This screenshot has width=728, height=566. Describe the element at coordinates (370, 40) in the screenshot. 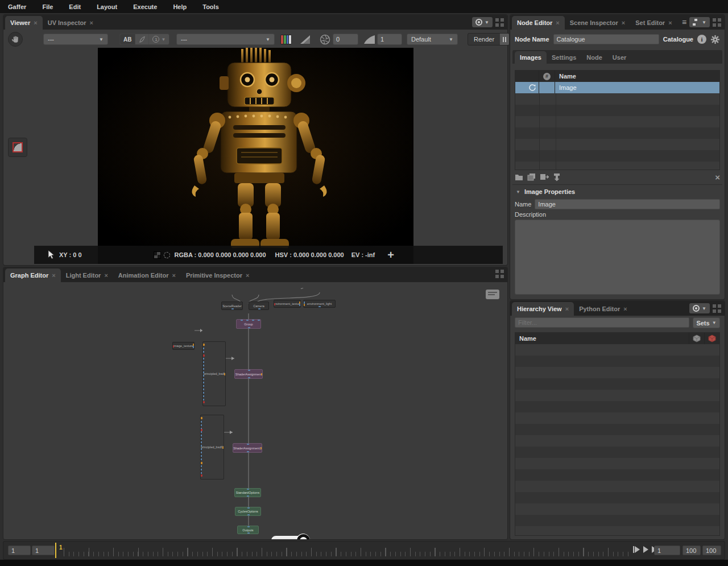

I see `gamma-triangle-icon` at that location.